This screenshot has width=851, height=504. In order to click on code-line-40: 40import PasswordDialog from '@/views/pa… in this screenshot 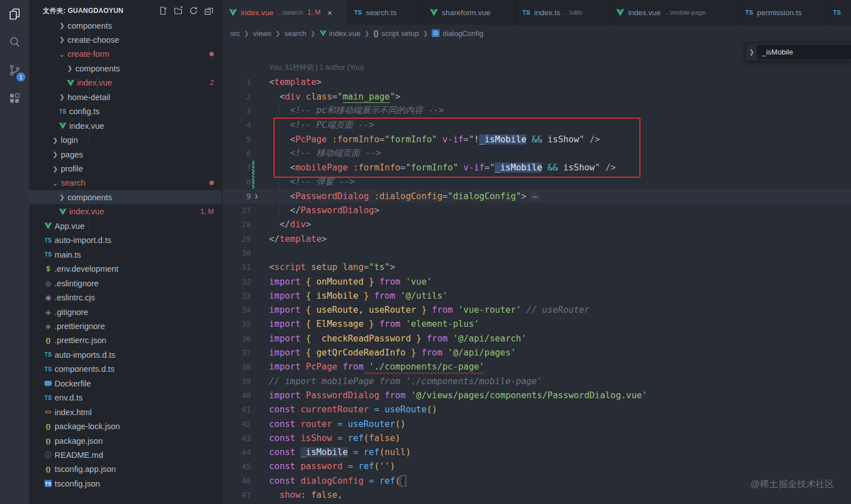, I will do `click(537, 395)`.